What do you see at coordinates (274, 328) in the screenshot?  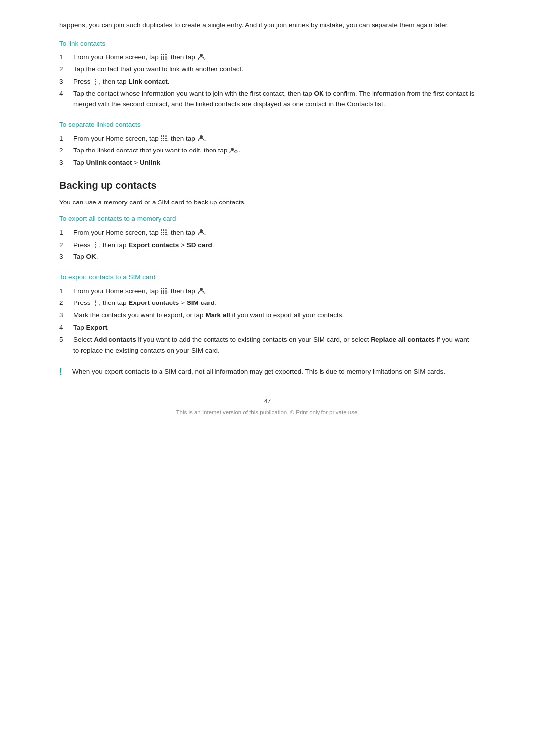 I see `step-content: Tap Export.` at bounding box center [274, 328].